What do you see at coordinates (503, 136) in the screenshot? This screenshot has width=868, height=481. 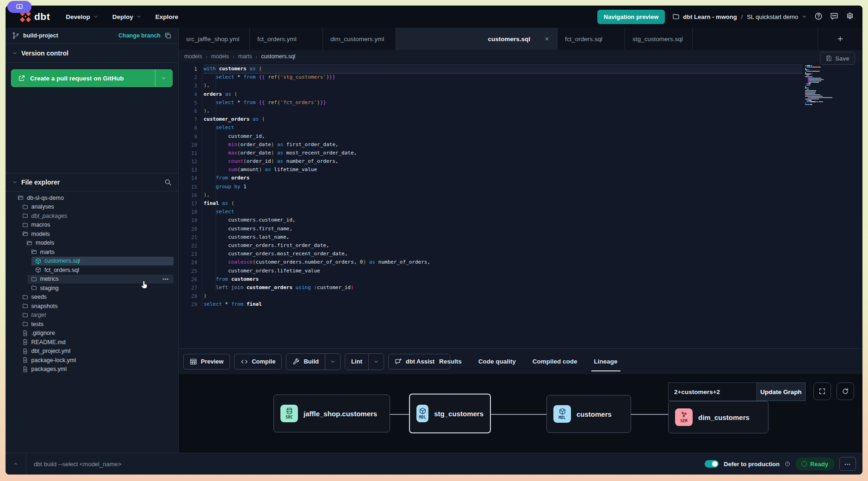 I see `code-line: customer_id,` at bounding box center [503, 136].